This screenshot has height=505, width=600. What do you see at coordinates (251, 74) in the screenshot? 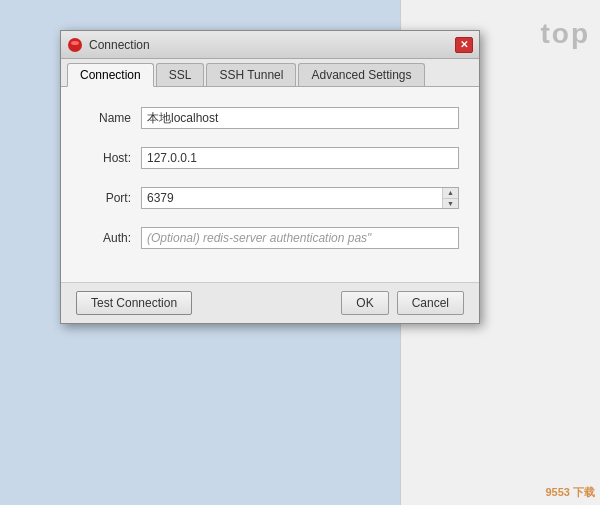
I see `tab-ssh-tunnel: SSH Tunnel` at bounding box center [251, 74].